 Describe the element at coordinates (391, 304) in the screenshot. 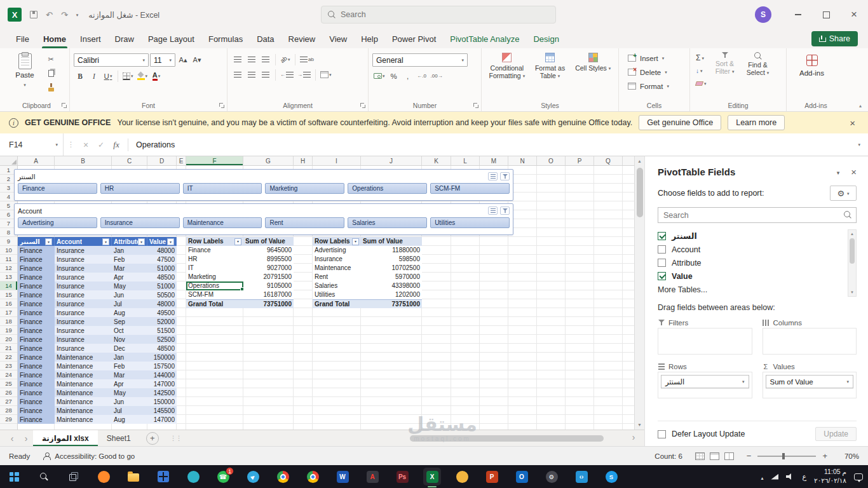

I see `pivot-grand-total-value: 73751000` at that location.